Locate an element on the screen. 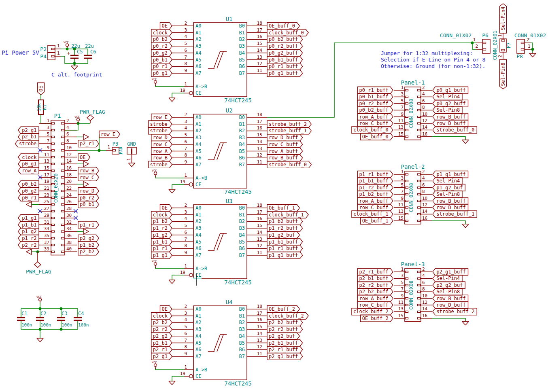  pullup-r1: OE10kR1 is located at coordinates (44, 104).